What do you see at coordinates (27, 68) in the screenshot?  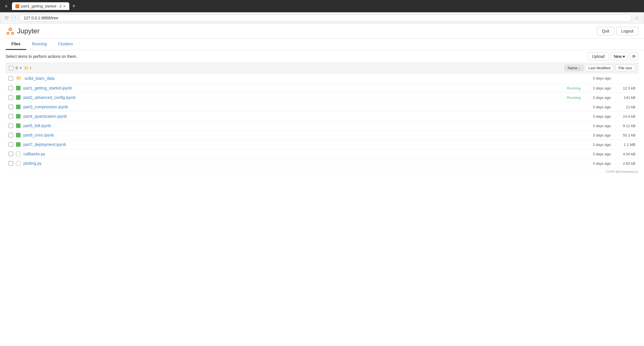 I see `breadcrumb: 📁 /` at bounding box center [27, 68].